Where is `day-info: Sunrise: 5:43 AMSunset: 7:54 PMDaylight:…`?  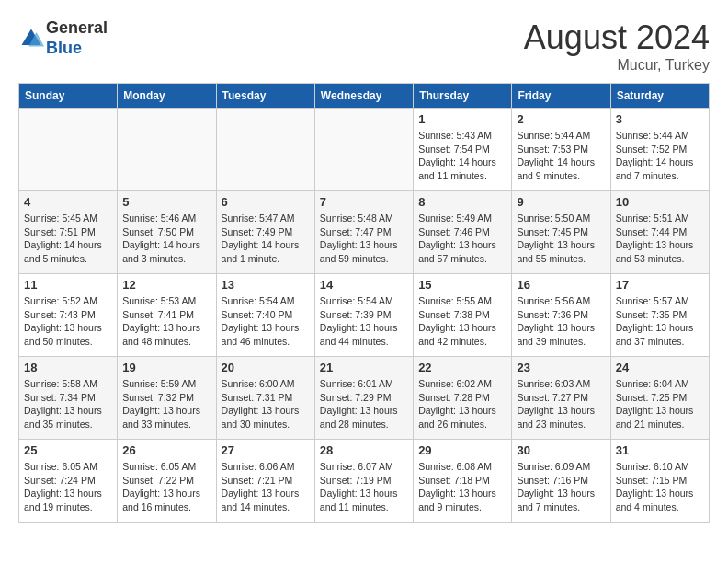 day-info: Sunrise: 5:43 AMSunset: 7:54 PMDaylight:… is located at coordinates (462, 156).